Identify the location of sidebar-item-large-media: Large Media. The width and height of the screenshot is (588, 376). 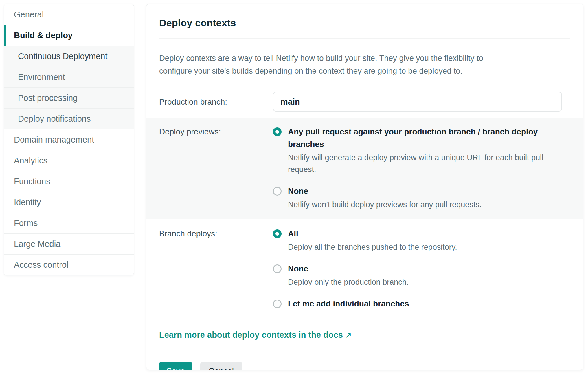
(69, 244).